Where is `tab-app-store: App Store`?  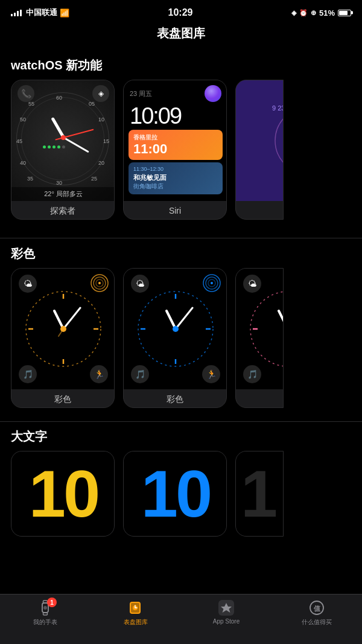 tab-app-store: App Store is located at coordinates (226, 612).